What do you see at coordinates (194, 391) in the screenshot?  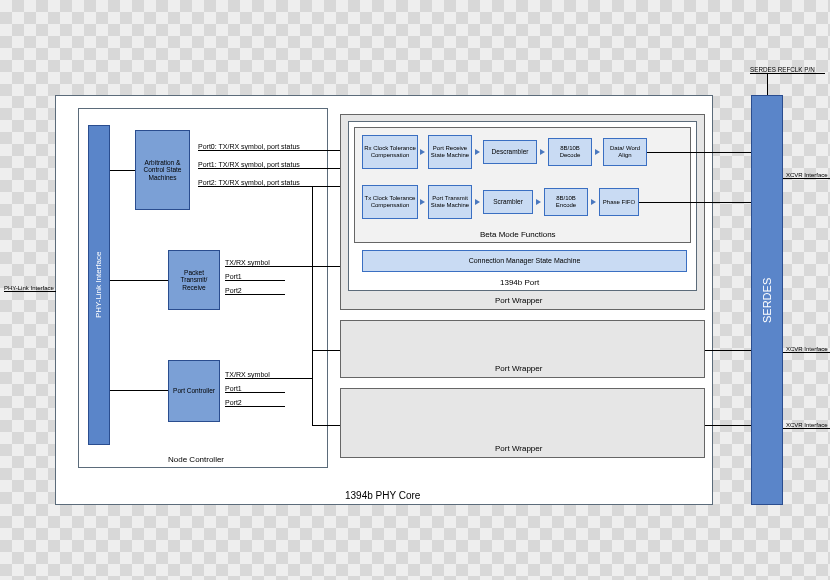 I see `port-controller-block: Port Controller` at bounding box center [194, 391].